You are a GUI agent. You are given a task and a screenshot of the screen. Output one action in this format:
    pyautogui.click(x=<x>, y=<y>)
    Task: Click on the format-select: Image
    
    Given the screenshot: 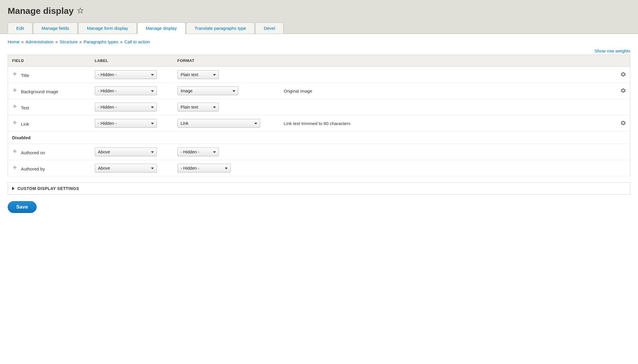 What is the action you would take?
    pyautogui.click(x=208, y=91)
    